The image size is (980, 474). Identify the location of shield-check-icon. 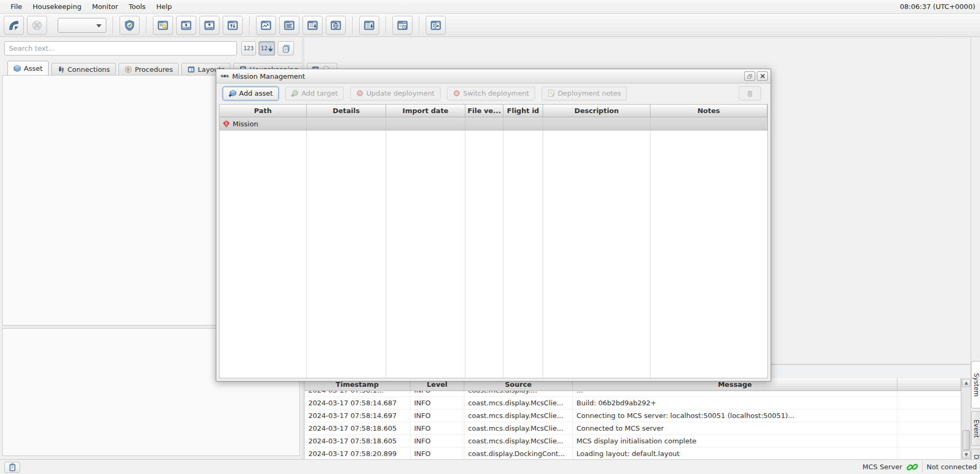
(130, 25).